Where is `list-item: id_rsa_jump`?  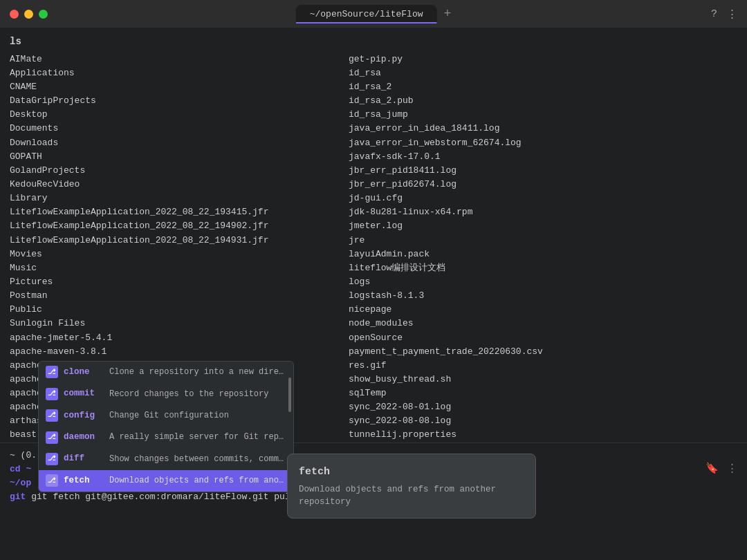
list-item: id_rsa_jump is located at coordinates (543, 115).